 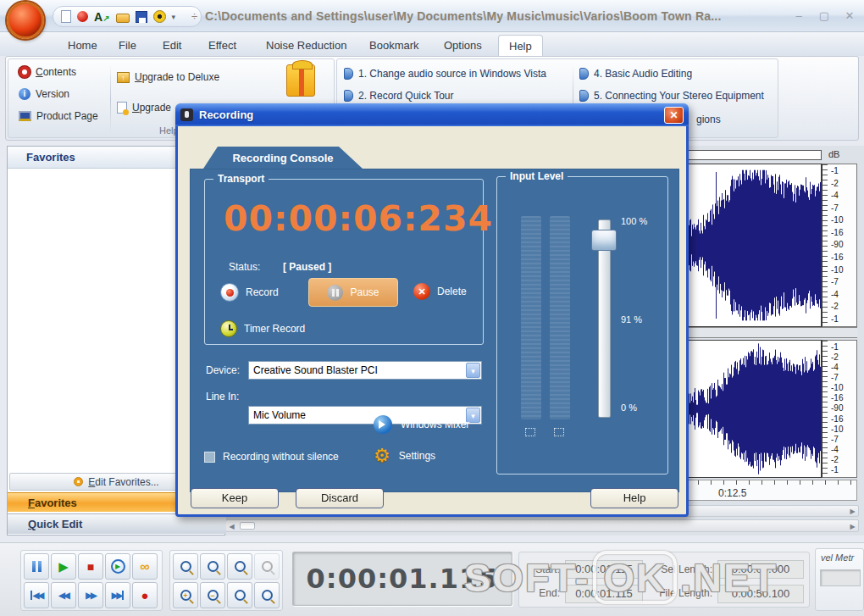 What do you see at coordinates (422, 425) in the screenshot?
I see `windows-mixer-control: Windows Mixer` at bounding box center [422, 425].